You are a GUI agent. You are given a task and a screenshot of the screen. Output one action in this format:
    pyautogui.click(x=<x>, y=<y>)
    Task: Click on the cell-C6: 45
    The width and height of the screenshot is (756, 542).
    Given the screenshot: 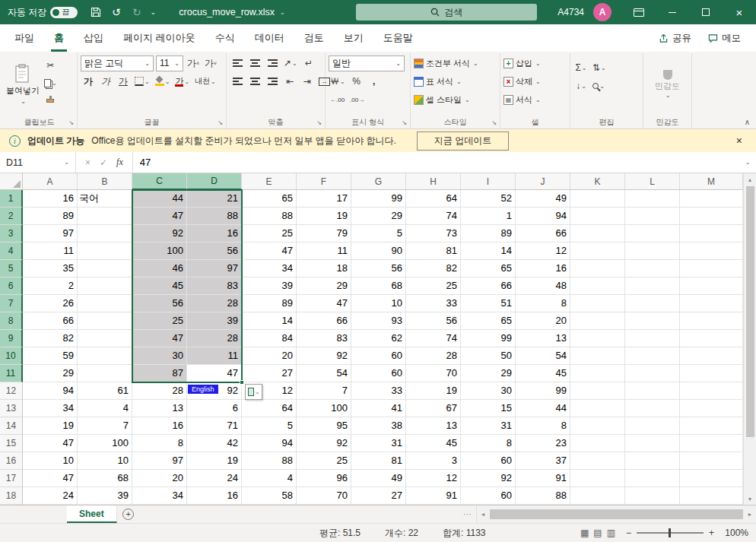 What is the action you would take?
    pyautogui.click(x=160, y=286)
    